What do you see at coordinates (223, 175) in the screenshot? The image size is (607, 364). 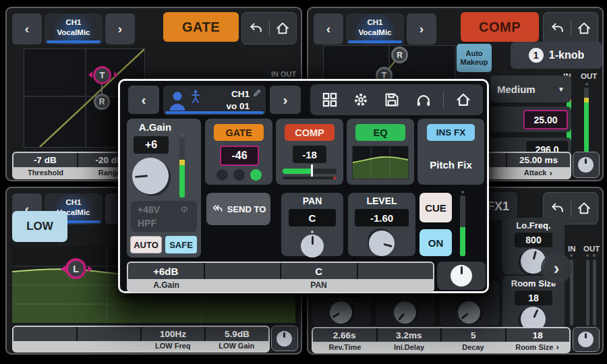 I see `gate-led-icon` at bounding box center [223, 175].